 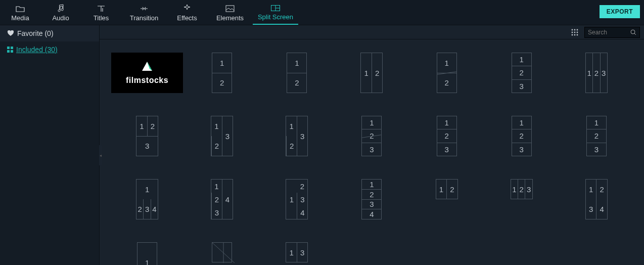 What do you see at coordinates (61, 8) in the screenshot?
I see `music-icon` at bounding box center [61, 8].